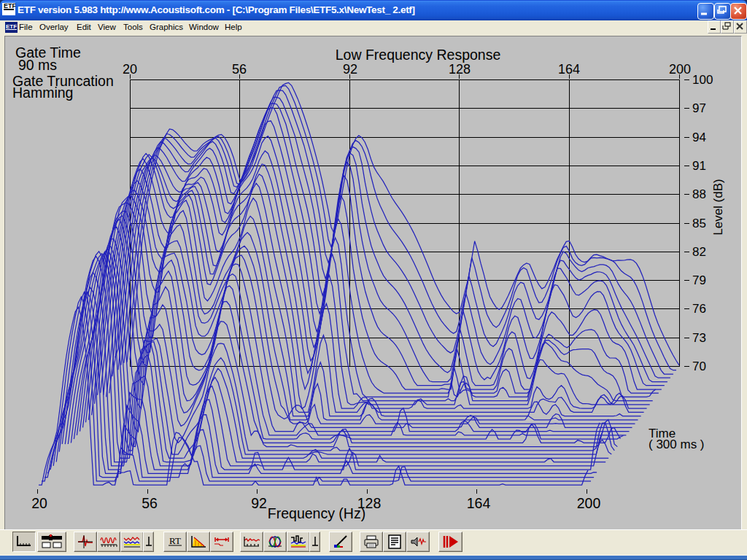  What do you see at coordinates (699, 223) in the screenshot?
I see `svg-text: 85` at bounding box center [699, 223].